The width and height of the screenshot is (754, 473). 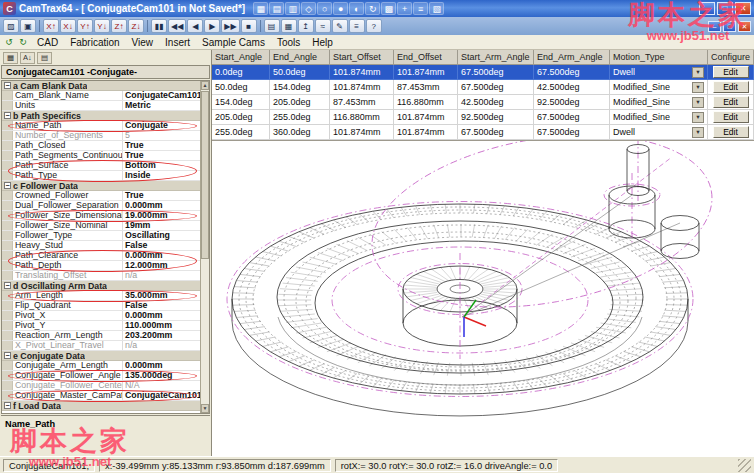 What do you see at coordinates (101, 206) in the screenshot?
I see `property-row-dual-follower-separation: Dual_Follower_Separation0.000mm` at bounding box center [101, 206].